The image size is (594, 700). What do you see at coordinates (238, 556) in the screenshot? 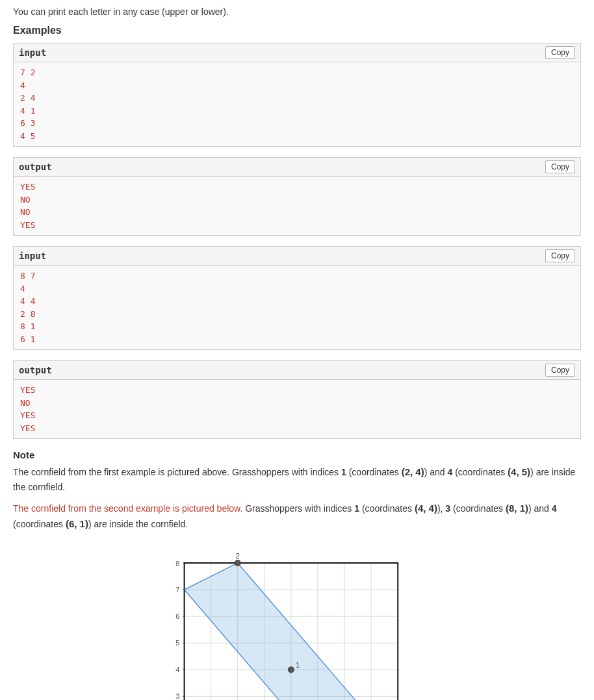
I see `point-2-label: 2` at bounding box center [238, 556].